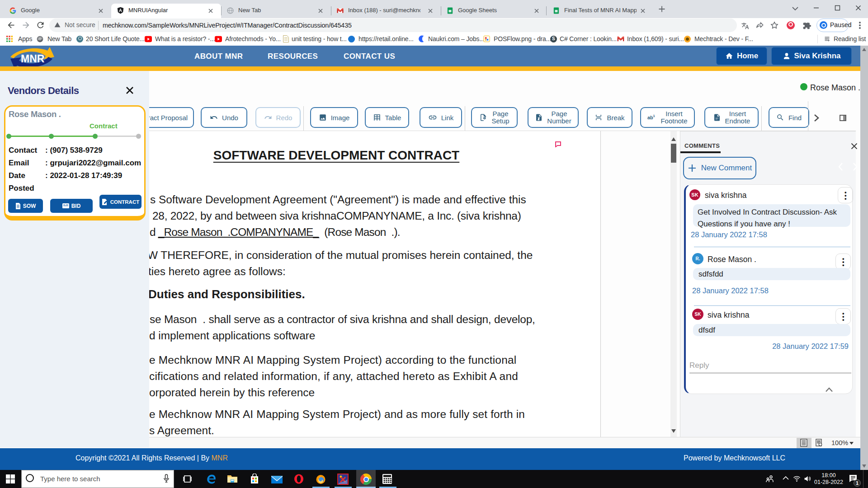 The image size is (868, 488). Describe the element at coordinates (33, 59) in the screenshot. I see `svg-text: MNR` at that location.